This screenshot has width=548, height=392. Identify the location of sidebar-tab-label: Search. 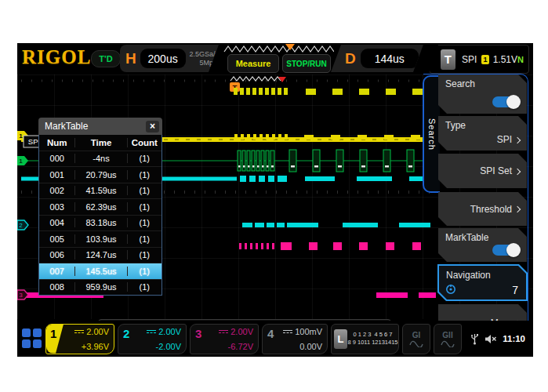
(432, 135).